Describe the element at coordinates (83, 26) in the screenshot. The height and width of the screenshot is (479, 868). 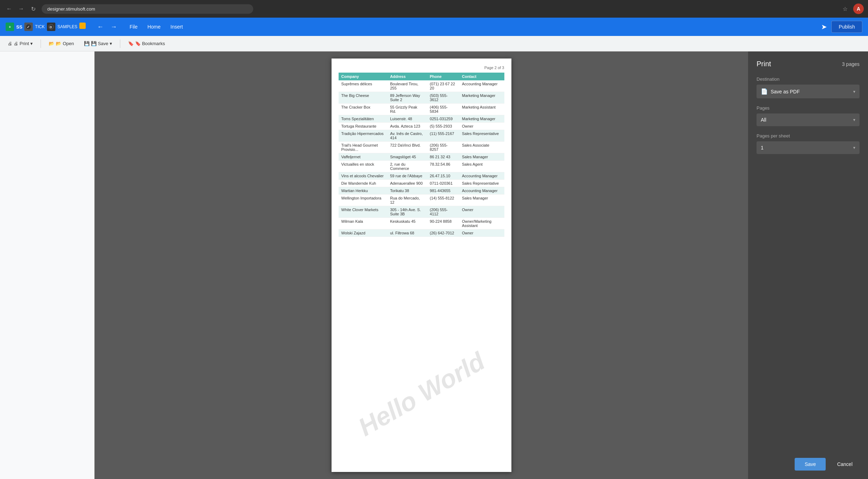
I see `yellow-logo-icon` at that location.